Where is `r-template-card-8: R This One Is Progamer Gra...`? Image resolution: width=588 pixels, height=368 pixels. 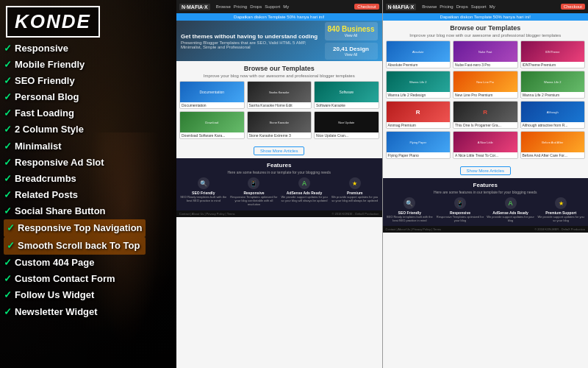
r-template-card-8: R This One Is Progamer Gra... is located at coordinates (485, 115).